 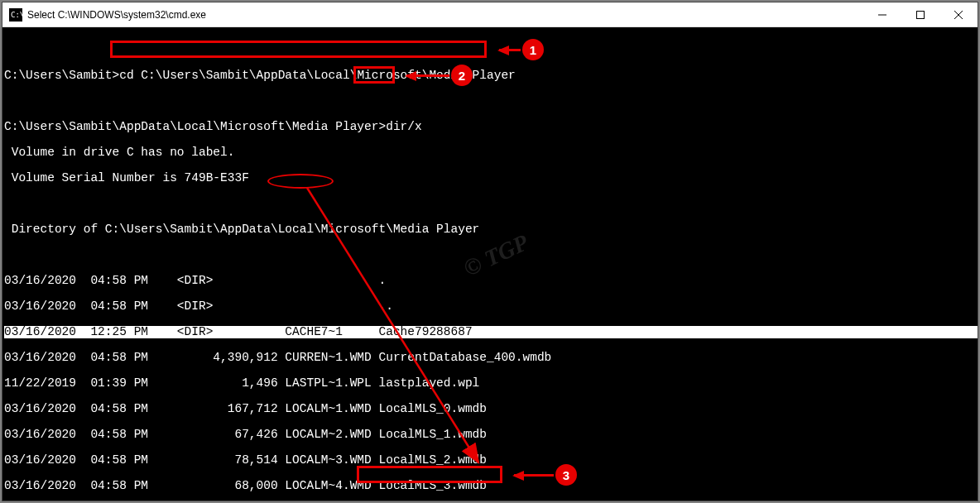 I want to click on annotation-badge-2: 2, so click(x=462, y=75).